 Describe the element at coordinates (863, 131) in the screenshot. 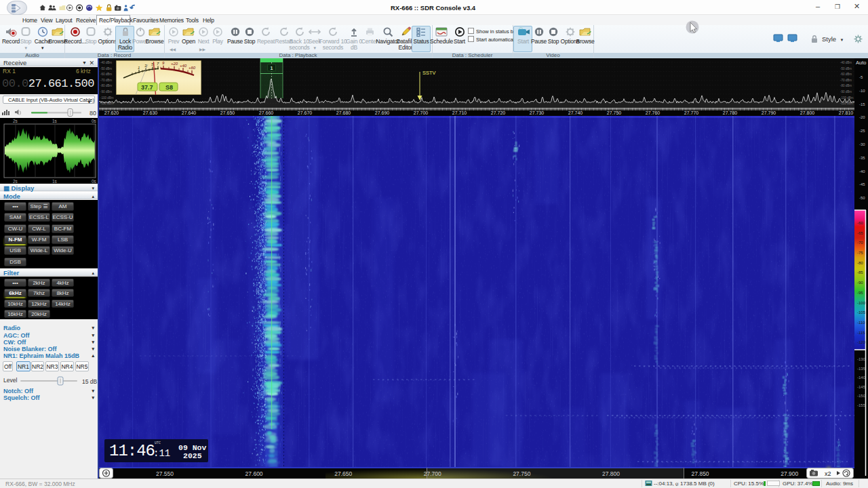

I see `svg-text: -25` at that location.